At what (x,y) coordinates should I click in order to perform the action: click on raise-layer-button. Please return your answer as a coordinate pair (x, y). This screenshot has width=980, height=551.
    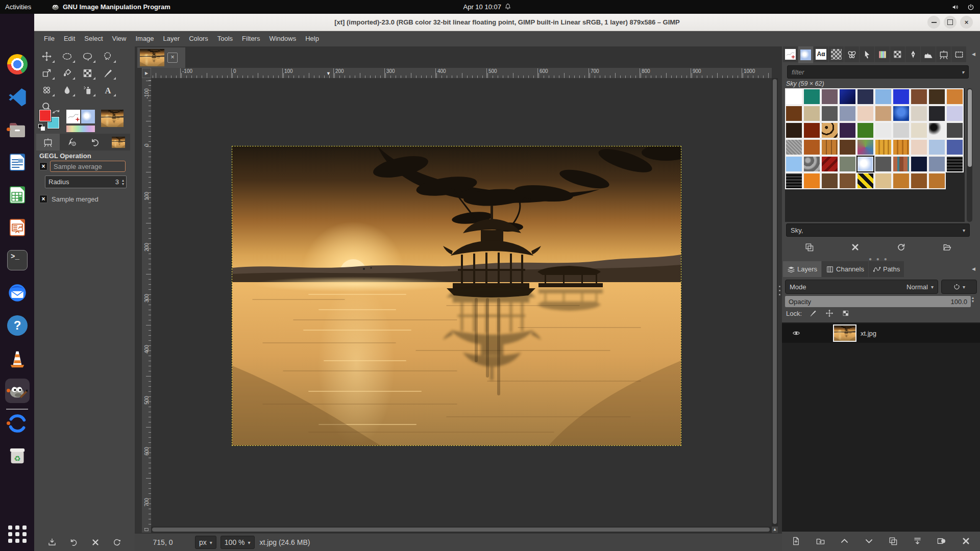
    Looking at the image, I should click on (845, 541).